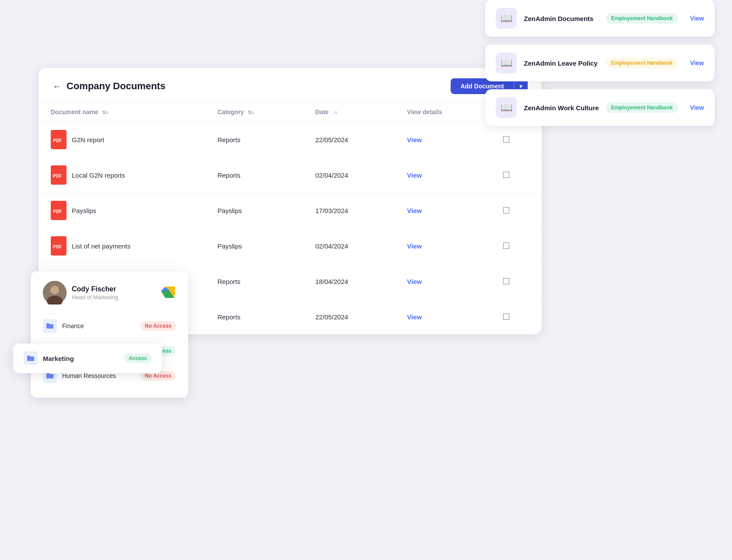 Image resolution: width=732 pixels, height=560 pixels. I want to click on card-view-link-1: View, so click(697, 18).